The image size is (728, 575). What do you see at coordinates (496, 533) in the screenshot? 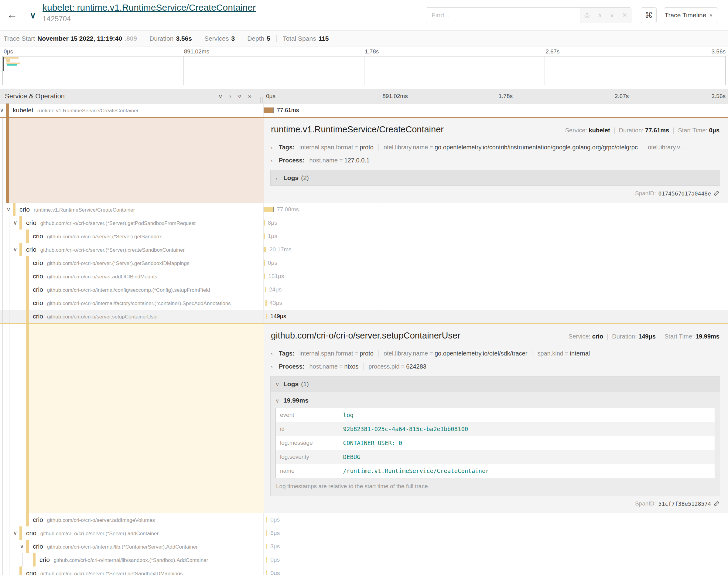
I see `span-timeline-cell: 6μs` at bounding box center [496, 533].